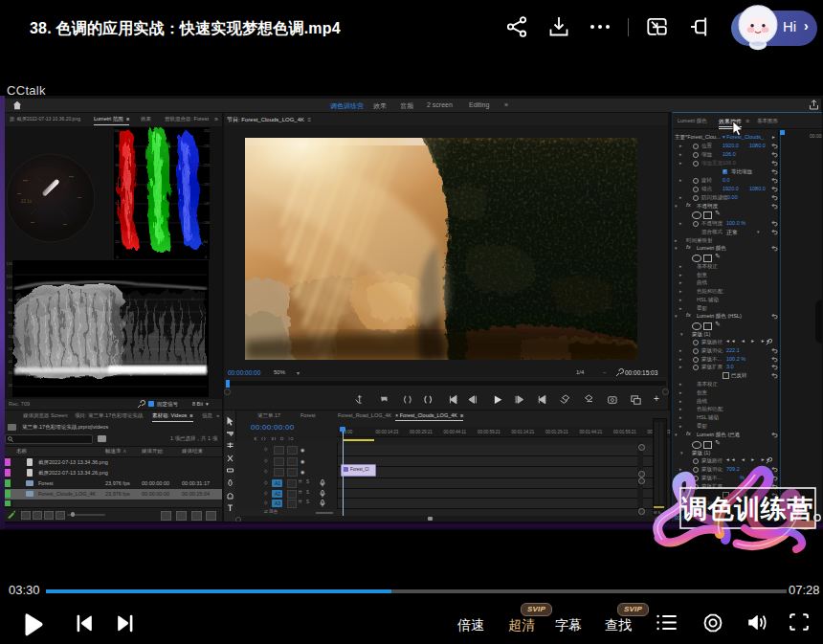  Describe the element at coordinates (206, 242) in the screenshot. I see `svg-text: 64` at that location.